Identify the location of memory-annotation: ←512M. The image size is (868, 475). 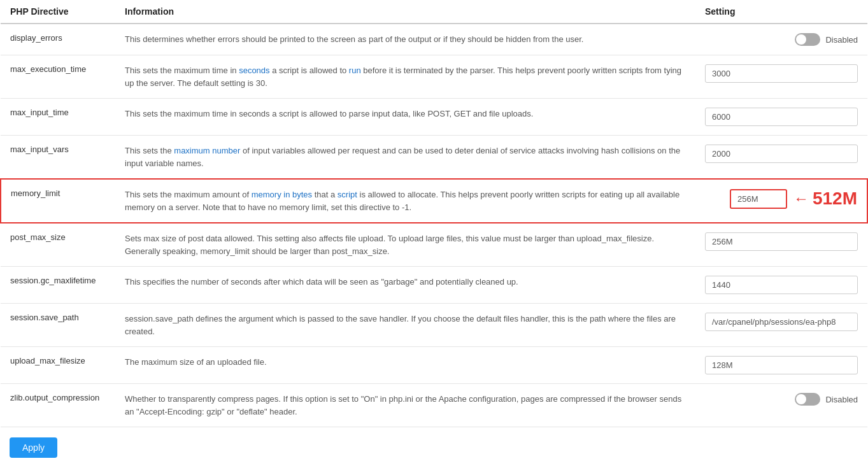
(825, 199).